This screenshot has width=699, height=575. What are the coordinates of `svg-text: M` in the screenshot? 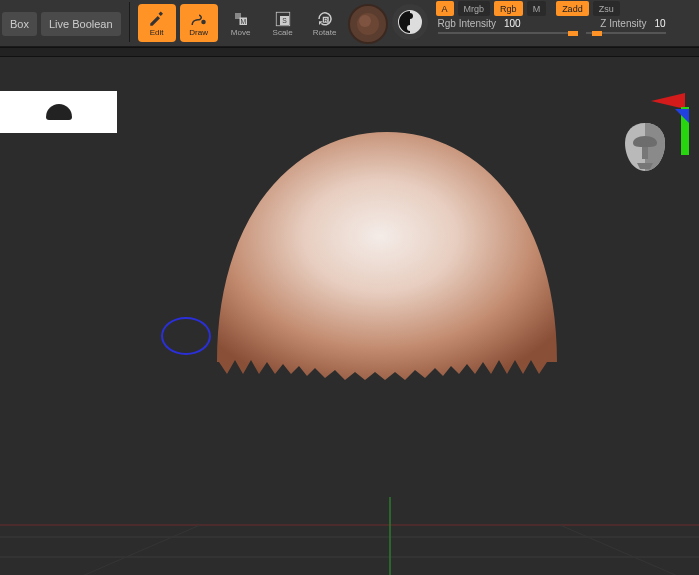 It's located at (243, 20).